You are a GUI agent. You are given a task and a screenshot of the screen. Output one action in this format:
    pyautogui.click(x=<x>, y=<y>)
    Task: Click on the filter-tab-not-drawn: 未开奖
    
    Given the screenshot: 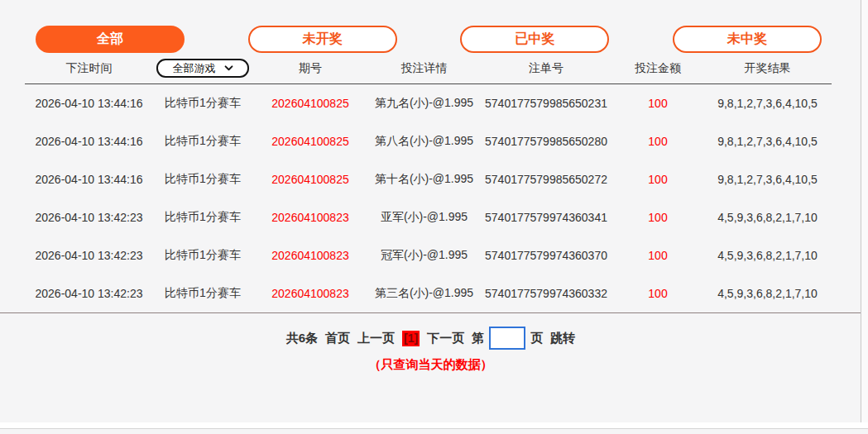 What is the action you would take?
    pyautogui.click(x=323, y=40)
    